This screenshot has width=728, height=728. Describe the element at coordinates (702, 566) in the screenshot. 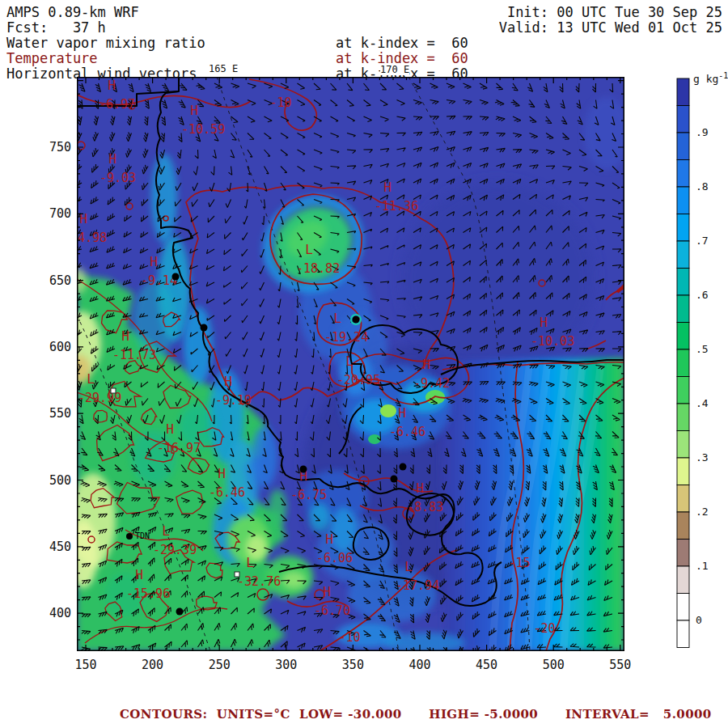

I see `colorbar-tick-label: .1` at that location.